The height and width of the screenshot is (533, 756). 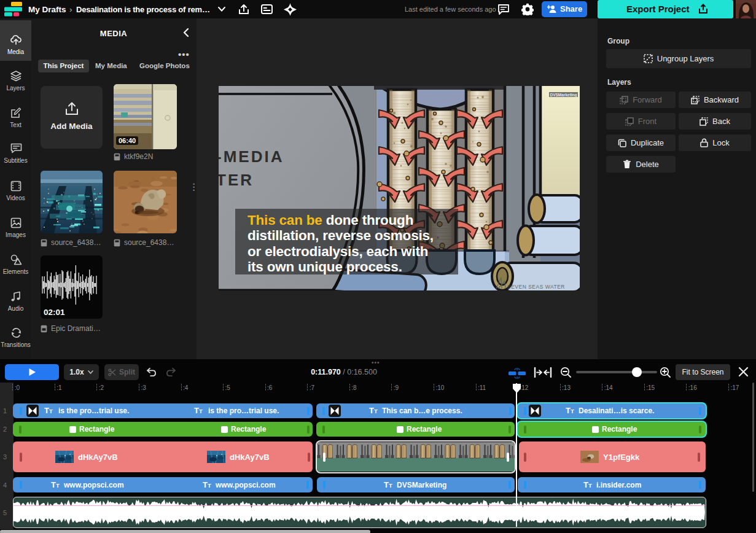 What do you see at coordinates (251, 157) in the screenshot?
I see `svg-text: -MEDIA` at bounding box center [251, 157].